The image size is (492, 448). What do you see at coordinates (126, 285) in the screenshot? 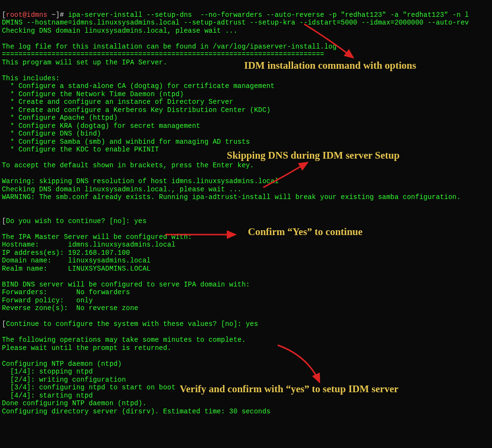
I see `output-line: BIND DNS server will be configured to se…` at bounding box center [126, 285].